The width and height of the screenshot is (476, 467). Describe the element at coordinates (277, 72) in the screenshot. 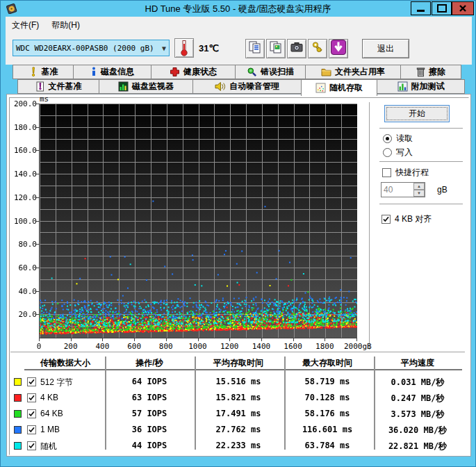

I see `tab-label: 错误扫描` at that location.